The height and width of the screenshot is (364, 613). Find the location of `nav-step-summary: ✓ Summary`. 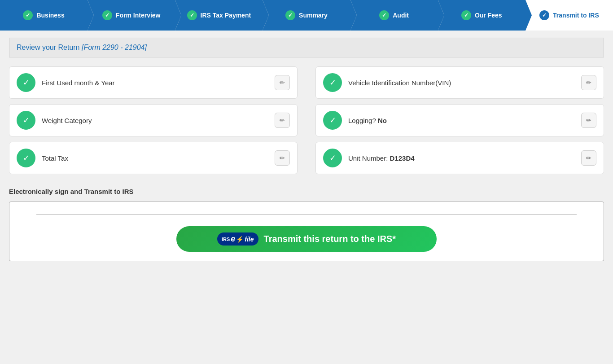

nav-step-summary: ✓ Summary is located at coordinates (306, 15).